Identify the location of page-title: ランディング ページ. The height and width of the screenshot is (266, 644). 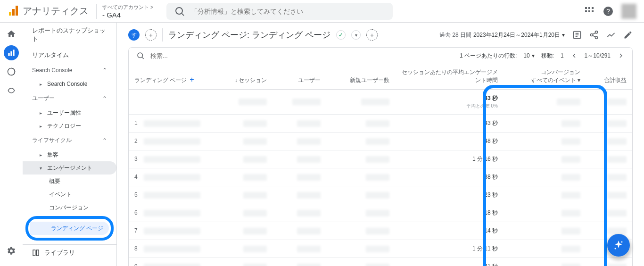
(249, 35).